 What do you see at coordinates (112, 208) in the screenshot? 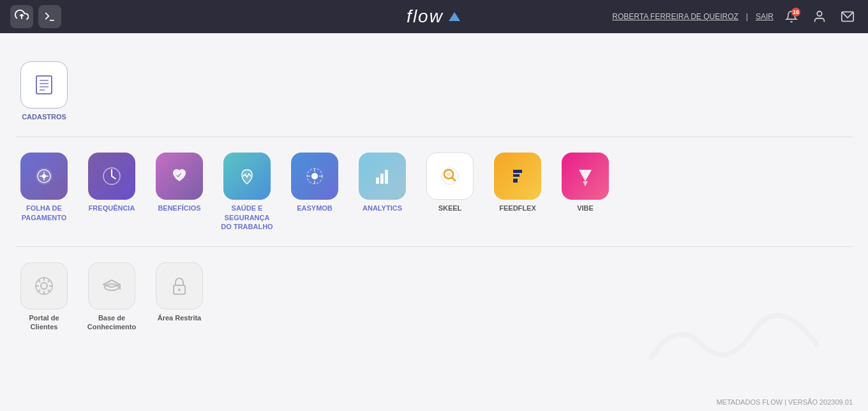
I see `frequencia-label: FREQUÊNCIA` at bounding box center [112, 208].